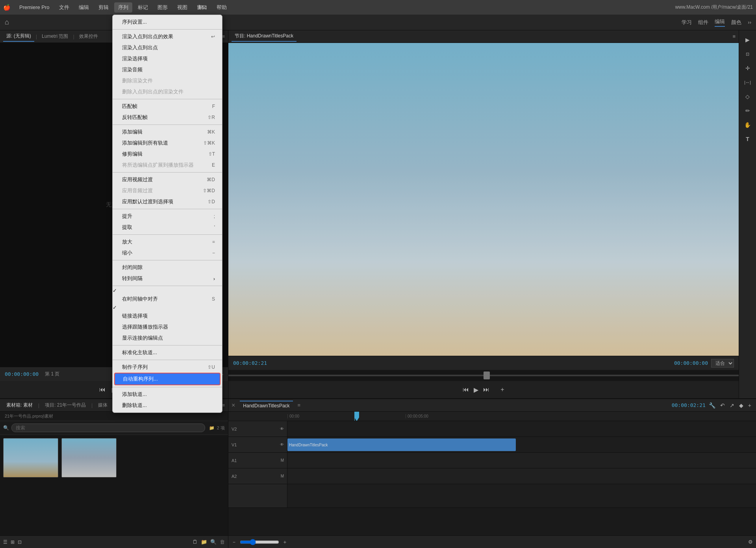 This screenshot has height=548, width=756. Describe the element at coordinates (140, 299) in the screenshot. I see `label: 在时间轴中对齐` at that location.